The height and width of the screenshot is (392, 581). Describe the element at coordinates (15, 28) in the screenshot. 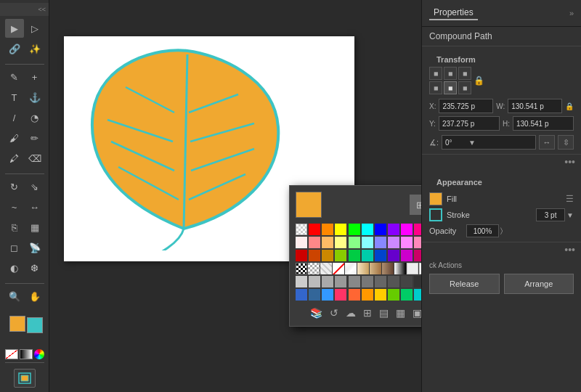

I see `select-tool: ▶` at that location.